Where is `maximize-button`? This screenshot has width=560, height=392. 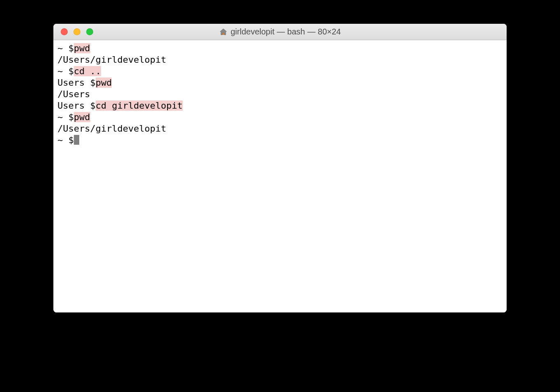 maximize-button is located at coordinates (90, 32).